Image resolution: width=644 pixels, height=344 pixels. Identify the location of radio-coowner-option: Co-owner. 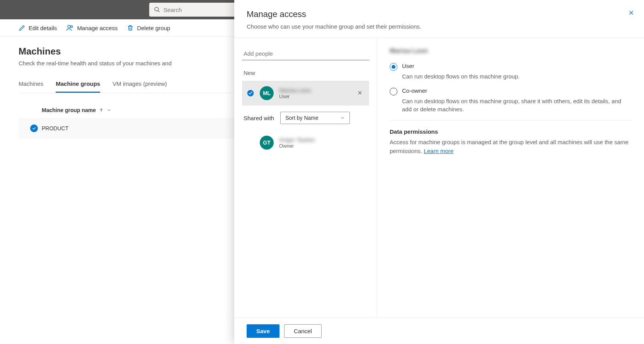
(511, 91).